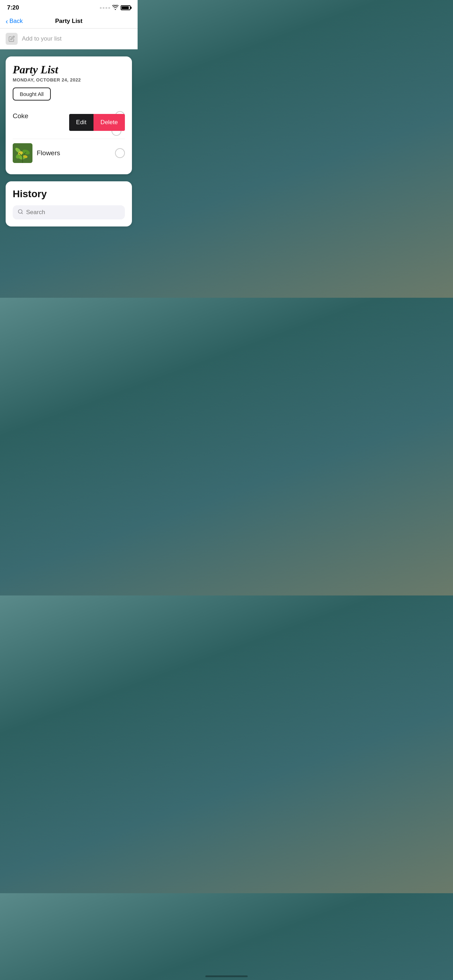 Image resolution: width=453 pixels, height=980 pixels. I want to click on status-icons, so click(115, 8).